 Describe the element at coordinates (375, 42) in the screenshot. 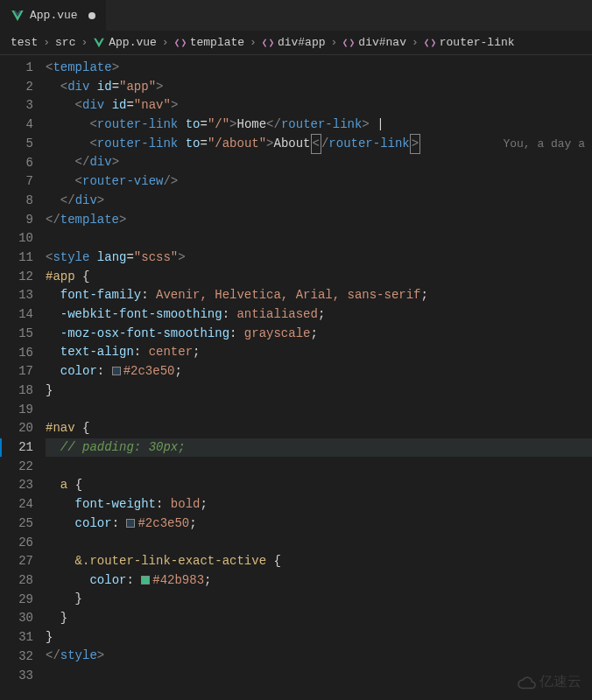

I see `breadcrumb-item: div#nav` at that location.